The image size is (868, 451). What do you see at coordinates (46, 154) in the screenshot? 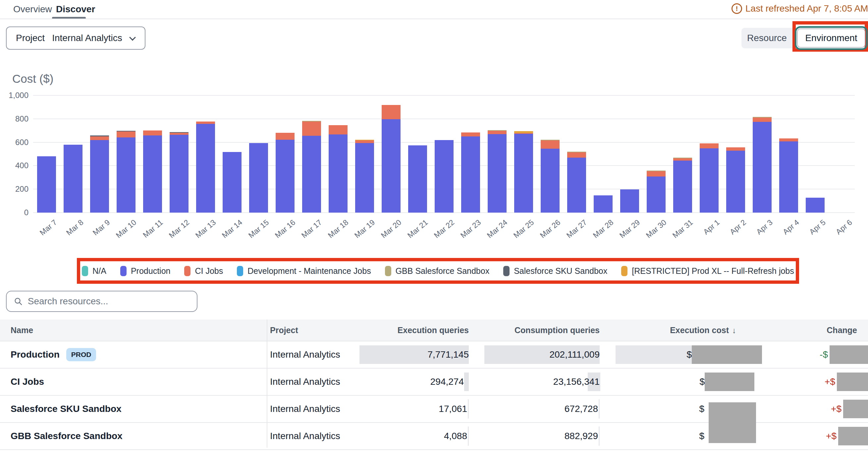
I see `bar-mar-7: Mar 7` at bounding box center [46, 154].